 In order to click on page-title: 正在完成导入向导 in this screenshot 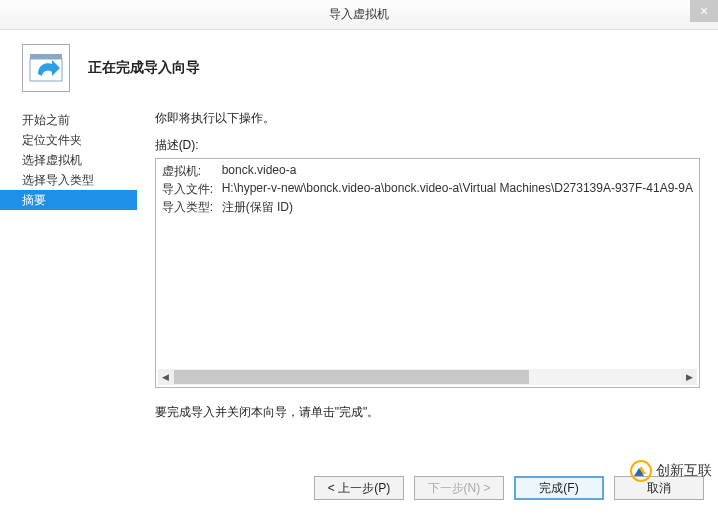, I will do `click(144, 68)`.